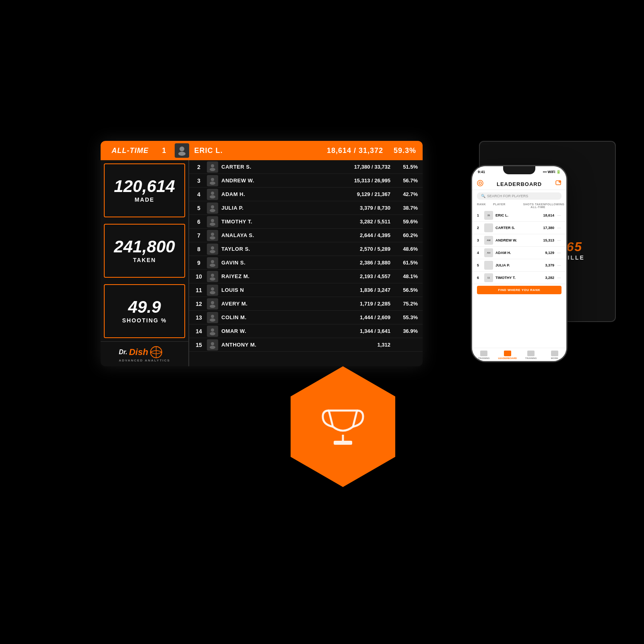 This screenshot has height=644, width=644. What do you see at coordinates (481, 172) in the screenshot?
I see `phone-time: 9:41` at bounding box center [481, 172].